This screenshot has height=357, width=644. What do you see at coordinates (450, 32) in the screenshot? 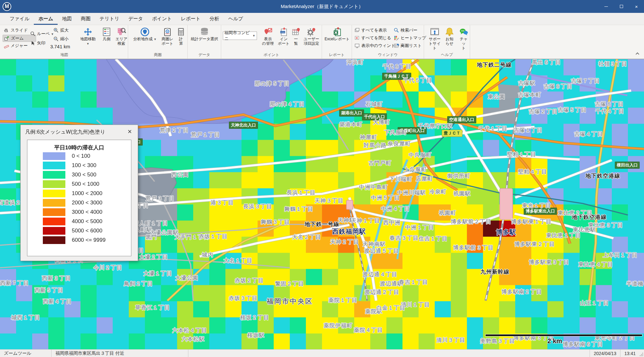
I see `bell-icon` at bounding box center [450, 32].